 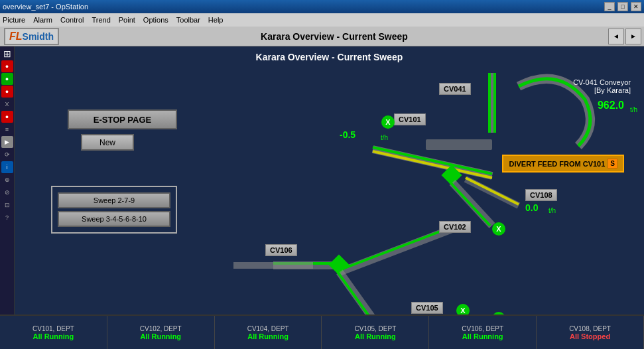 What do you see at coordinates (532, 208) in the screenshot?
I see `cv108-flow-value: 0.0` at bounding box center [532, 208].